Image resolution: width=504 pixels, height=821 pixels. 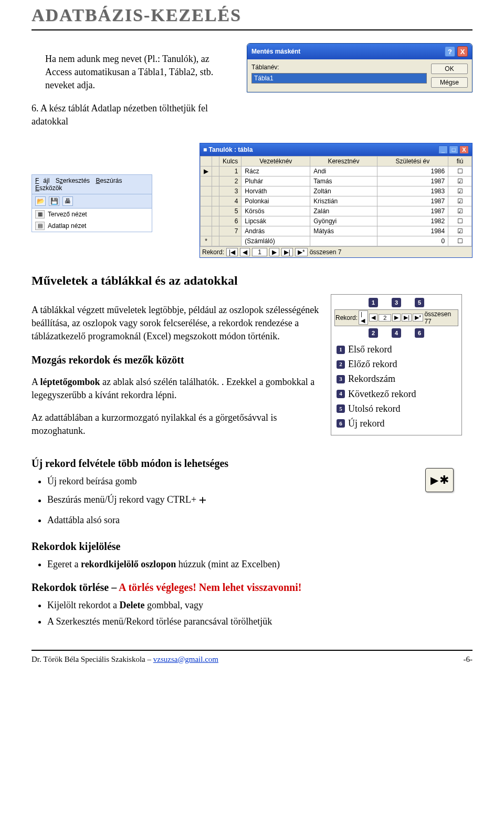 I want to click on tablename-input: Tábla1, so click(x=339, y=78).